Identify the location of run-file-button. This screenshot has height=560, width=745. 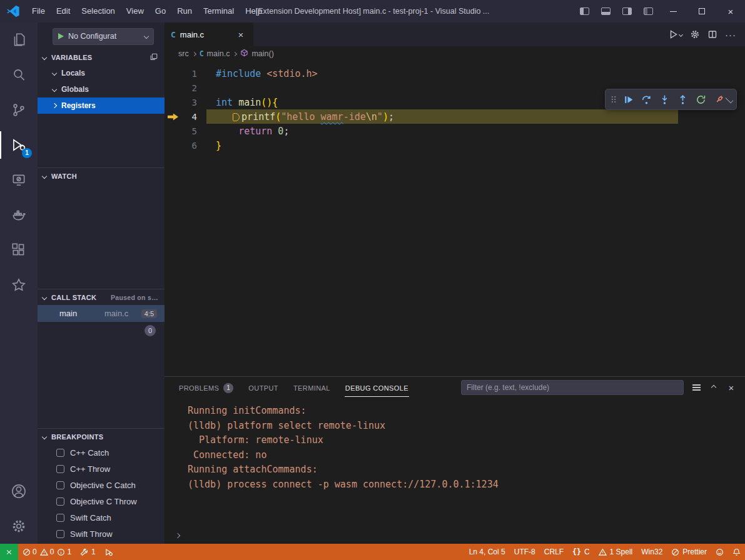
(676, 34).